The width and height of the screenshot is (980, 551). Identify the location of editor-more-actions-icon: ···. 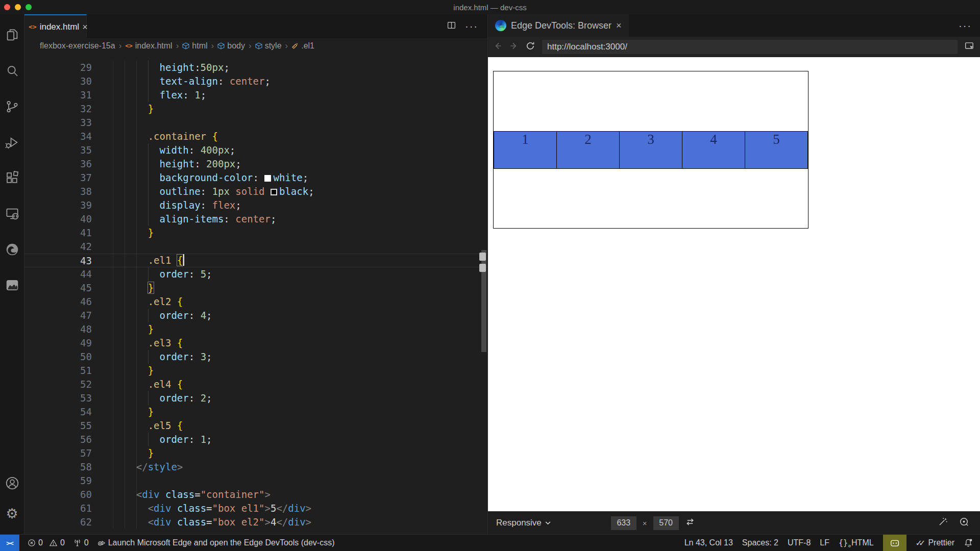
(472, 27).